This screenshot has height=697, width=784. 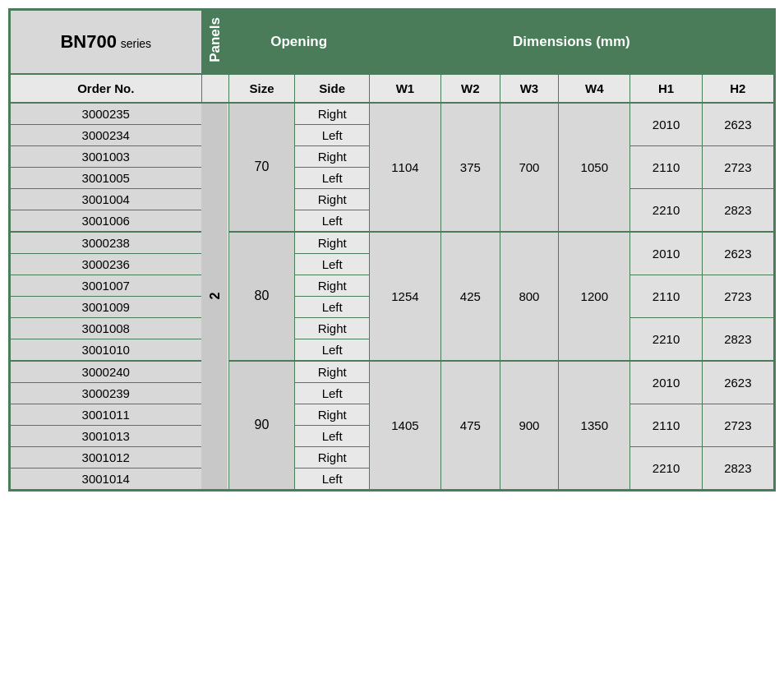 What do you see at coordinates (529, 426) in the screenshot?
I see `w3-cell: 900` at bounding box center [529, 426].